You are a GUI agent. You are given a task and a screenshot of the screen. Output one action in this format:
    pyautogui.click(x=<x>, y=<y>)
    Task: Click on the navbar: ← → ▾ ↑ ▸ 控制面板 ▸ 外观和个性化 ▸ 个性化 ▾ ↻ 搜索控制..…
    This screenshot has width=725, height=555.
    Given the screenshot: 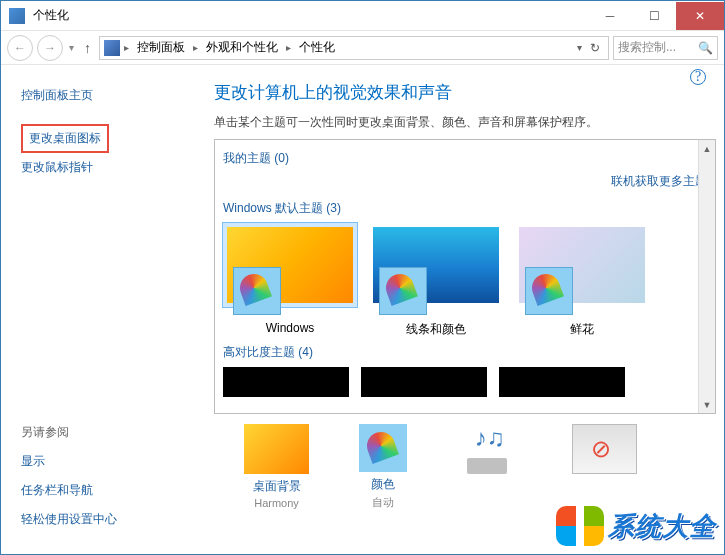 What is the action you would take?
    pyautogui.click(x=362, y=48)
    